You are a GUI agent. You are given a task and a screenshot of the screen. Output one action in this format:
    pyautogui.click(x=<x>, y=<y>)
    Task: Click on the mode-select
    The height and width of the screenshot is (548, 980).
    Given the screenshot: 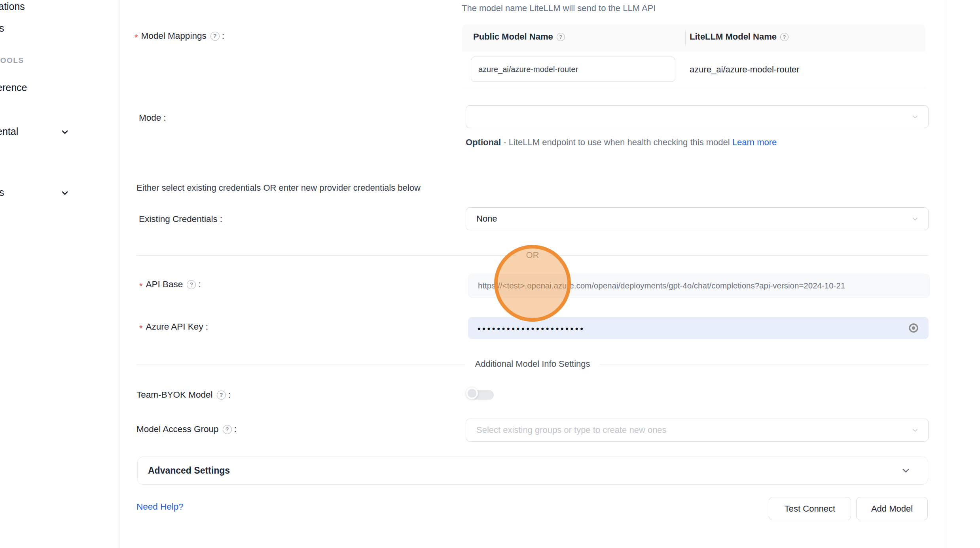 What is the action you would take?
    pyautogui.click(x=697, y=117)
    